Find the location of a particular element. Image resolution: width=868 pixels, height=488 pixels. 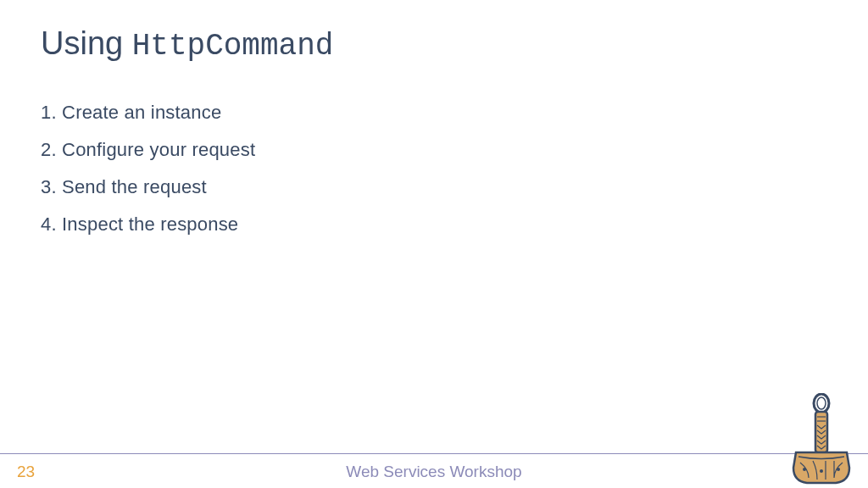

list-item: 4. Inspect the response is located at coordinates (147, 225).